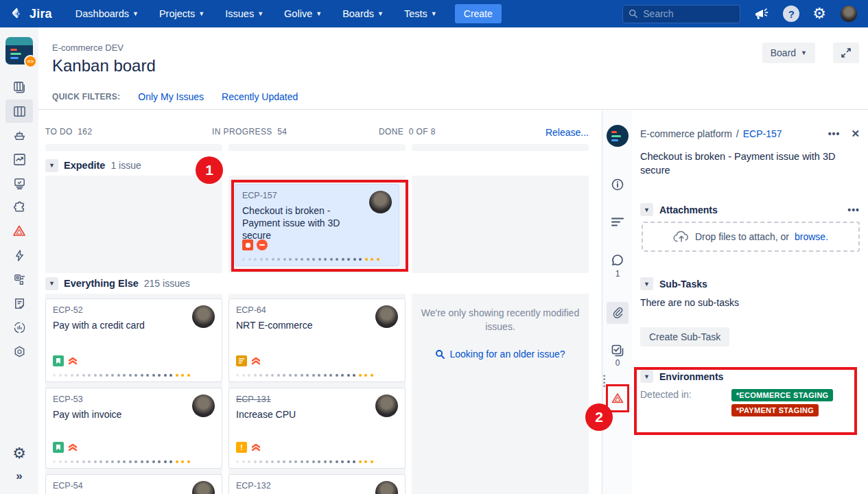  What do you see at coordinates (789, 53) in the screenshot?
I see `board-menu-button: Board▼` at bounding box center [789, 53].